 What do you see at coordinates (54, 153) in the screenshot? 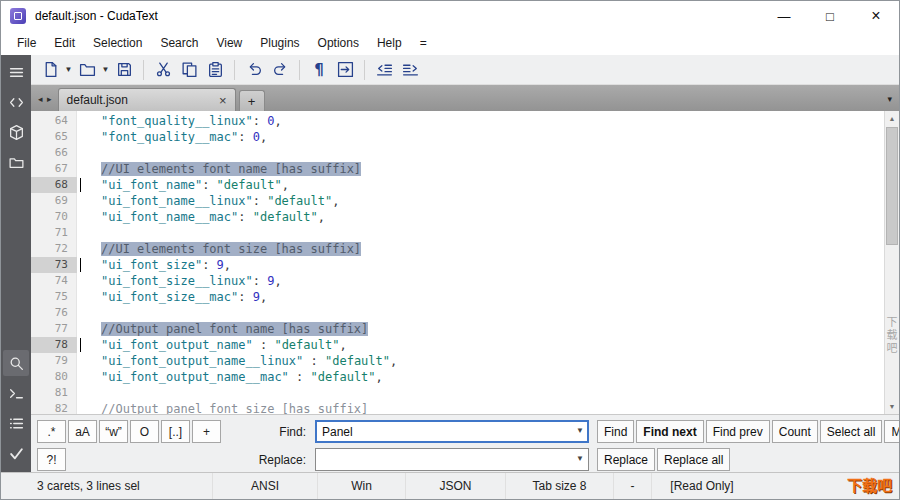
I see `line-number: 66` at bounding box center [54, 153].